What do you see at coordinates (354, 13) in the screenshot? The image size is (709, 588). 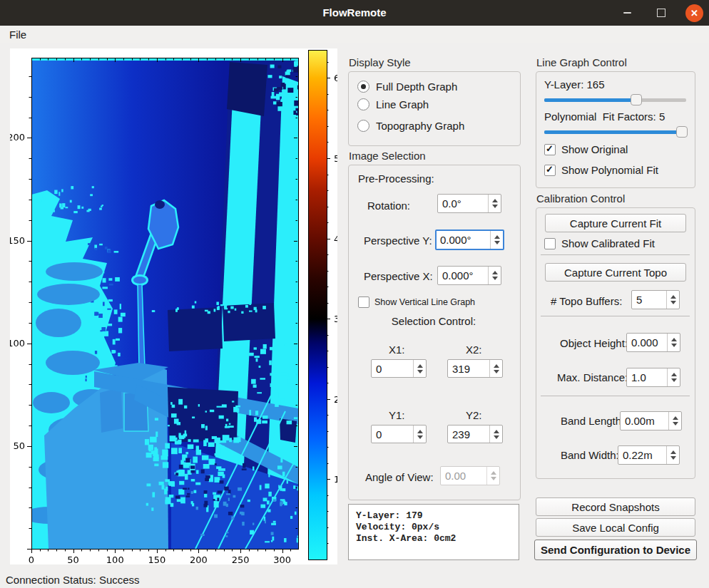 I see `window-title: FlowRemote` at bounding box center [354, 13].